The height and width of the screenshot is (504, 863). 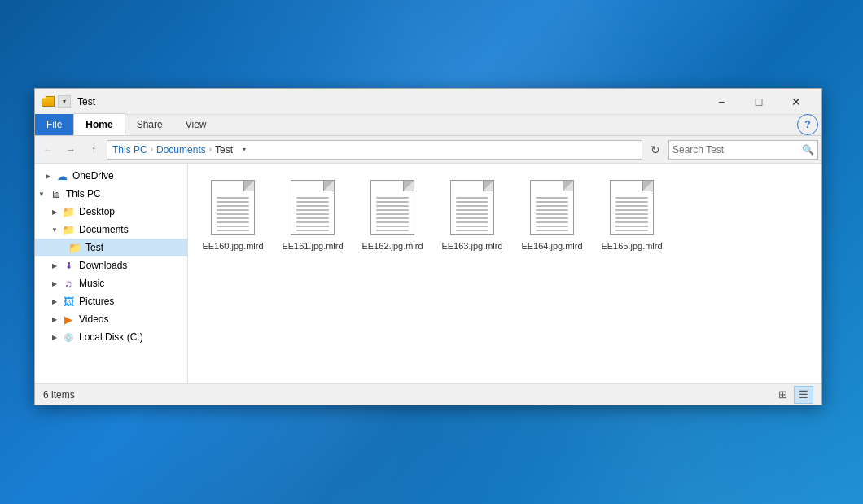 What do you see at coordinates (552, 215) in the screenshot?
I see `file-item-f5: EE164.jpg.mlrd` at bounding box center [552, 215].